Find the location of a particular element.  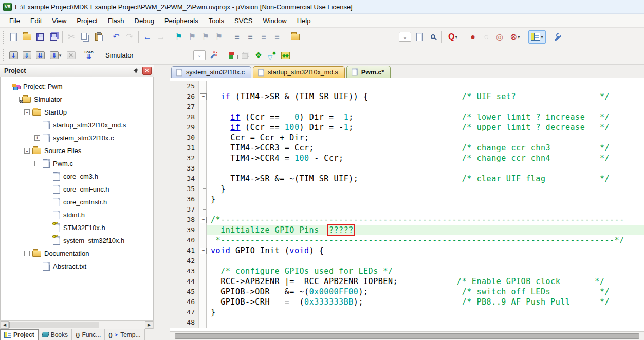

tree-item-startup-stm32f10x-md-s: +startup_stm32f10x_md.s is located at coordinates (77, 125).